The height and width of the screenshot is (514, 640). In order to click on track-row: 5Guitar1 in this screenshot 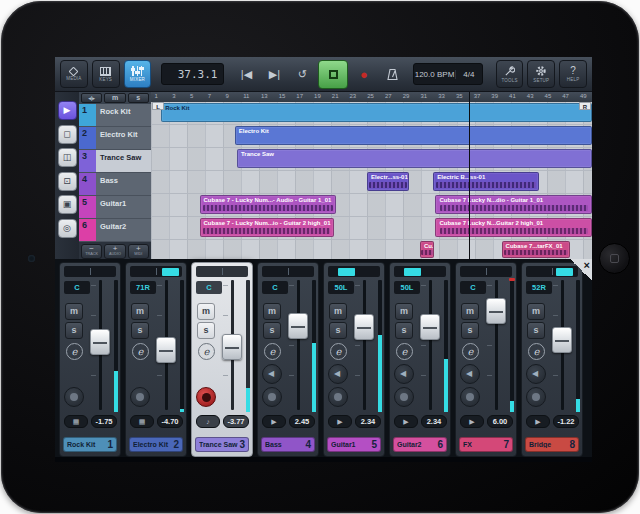, I will do `click(115, 208)`.